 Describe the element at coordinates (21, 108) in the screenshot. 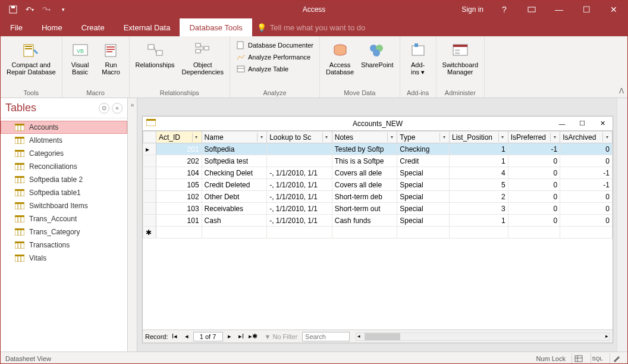

I see `nav-title: Tables` at that location.